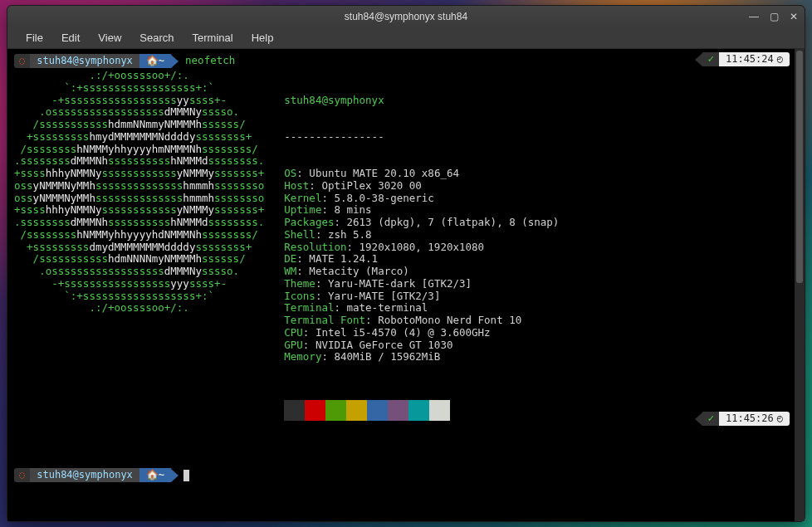 The height and width of the screenshot is (527, 812). Describe the element at coordinates (800, 285) in the screenshot. I see `scrollbar` at that location.